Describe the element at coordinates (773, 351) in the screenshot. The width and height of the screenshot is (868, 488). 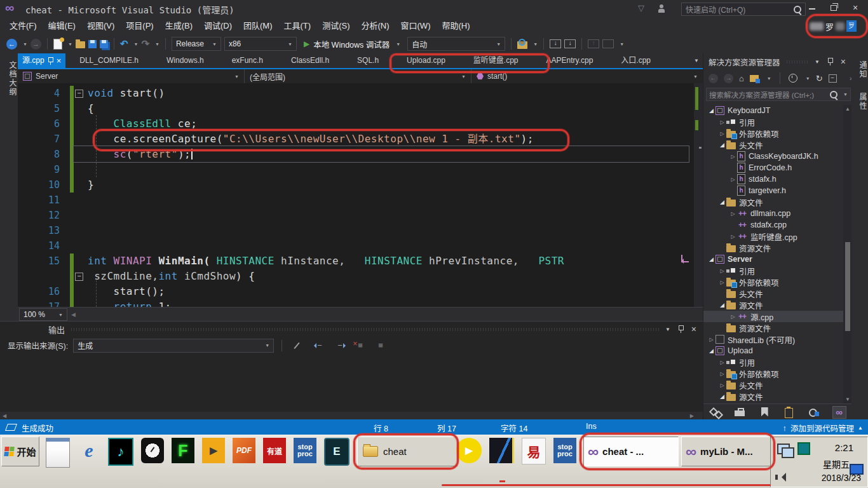
I see `tree-item-Upload: ◢Upload` at that location.